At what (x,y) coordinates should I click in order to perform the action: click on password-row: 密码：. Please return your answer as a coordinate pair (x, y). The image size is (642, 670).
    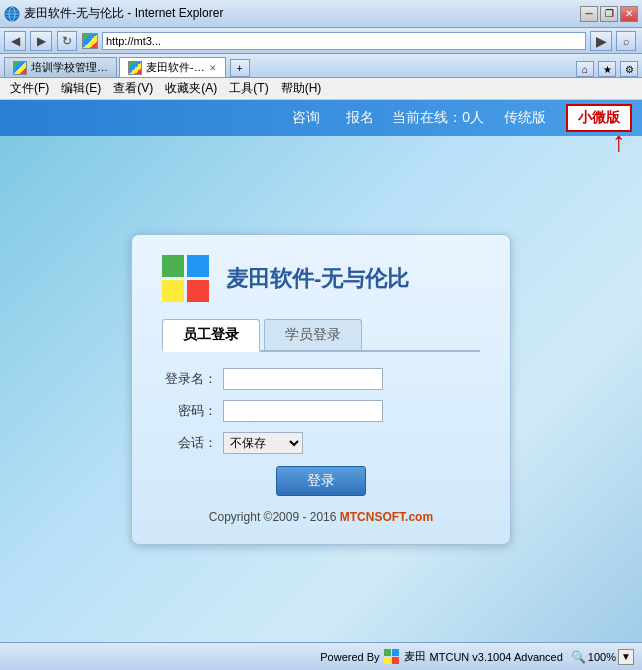
    Looking at the image, I should click on (321, 411).